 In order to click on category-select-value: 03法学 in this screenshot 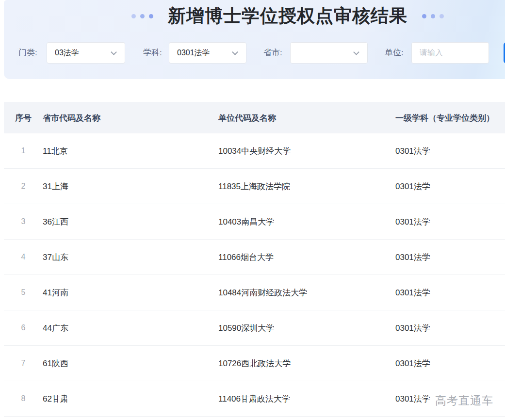, I will do `click(80, 53)`.